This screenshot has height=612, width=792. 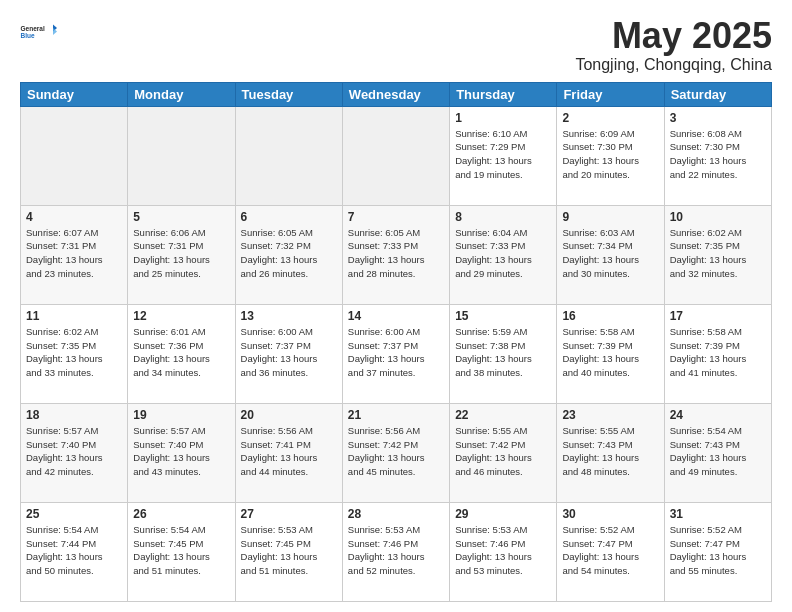 What do you see at coordinates (610, 254) in the screenshot?
I see `day-detail: Sunrise: 6:03 AM Sunset: 7:34 PM Dayligh…` at bounding box center [610, 254].